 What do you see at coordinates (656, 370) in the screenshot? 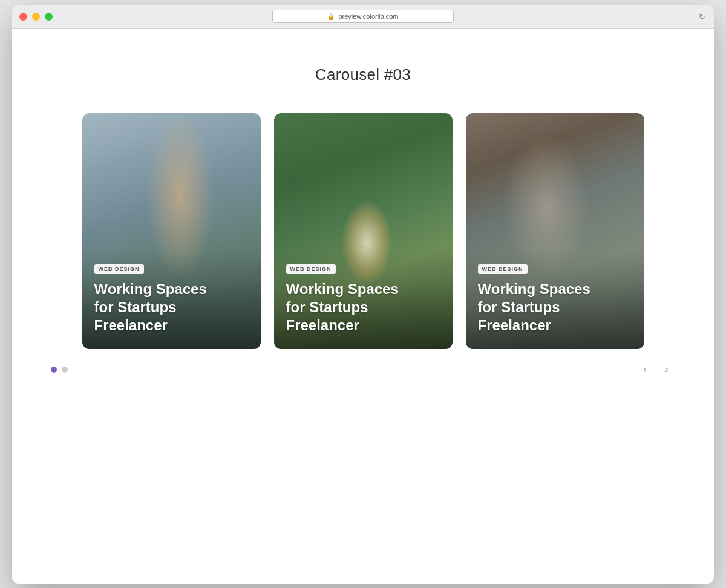
I see `carousel-arrows: ‹ ›` at bounding box center [656, 370].